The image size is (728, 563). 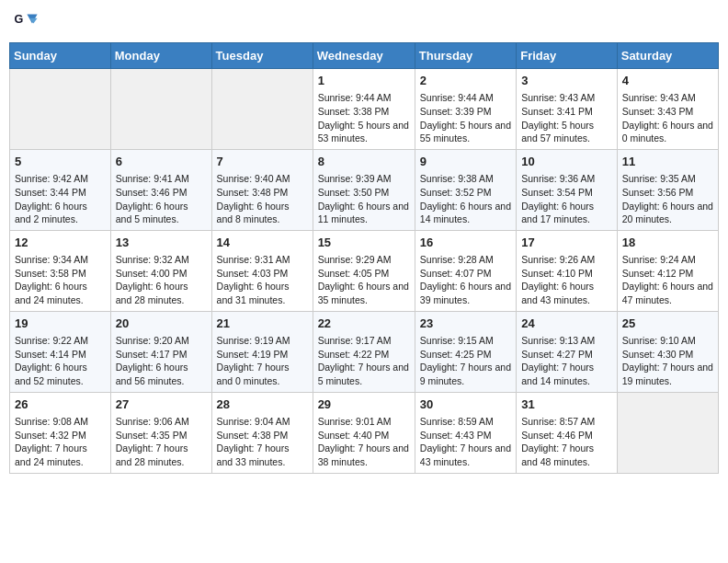 What do you see at coordinates (364, 81) in the screenshot?
I see `day-number: 1` at bounding box center [364, 81].